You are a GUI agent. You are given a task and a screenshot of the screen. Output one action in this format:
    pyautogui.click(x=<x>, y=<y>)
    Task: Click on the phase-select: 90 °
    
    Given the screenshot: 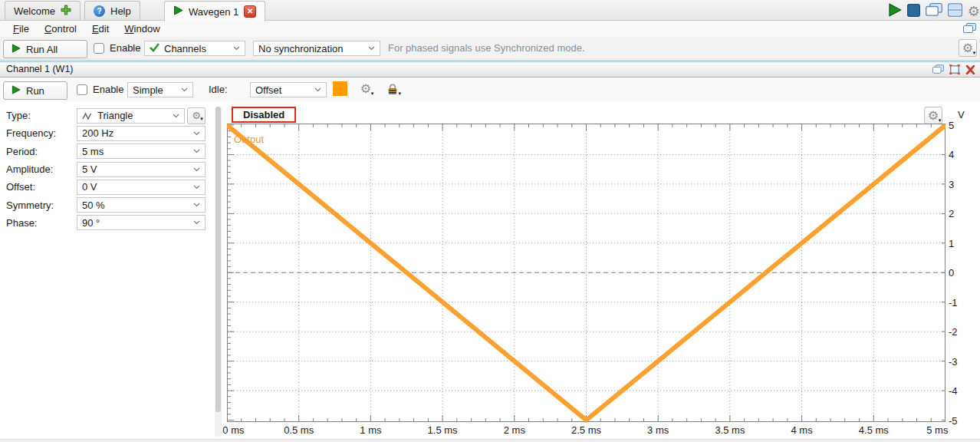 What is the action you would take?
    pyautogui.click(x=141, y=223)
    